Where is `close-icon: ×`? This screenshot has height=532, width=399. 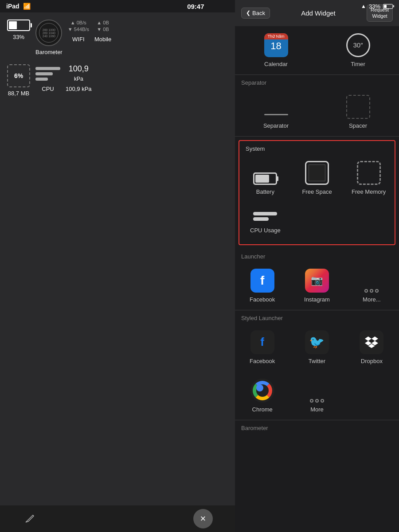 close-icon: × is located at coordinates (203, 519).